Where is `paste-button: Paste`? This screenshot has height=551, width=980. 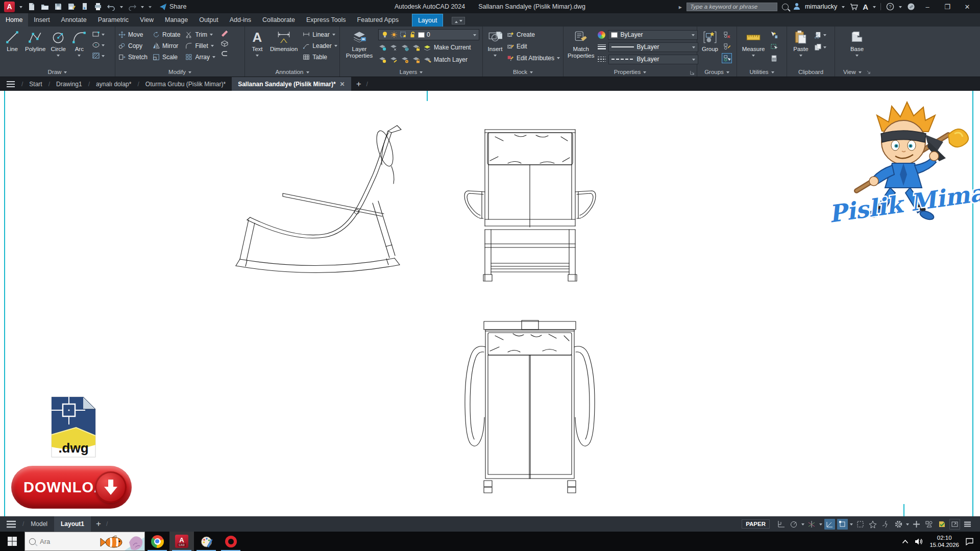 paste-button: Paste is located at coordinates (801, 43).